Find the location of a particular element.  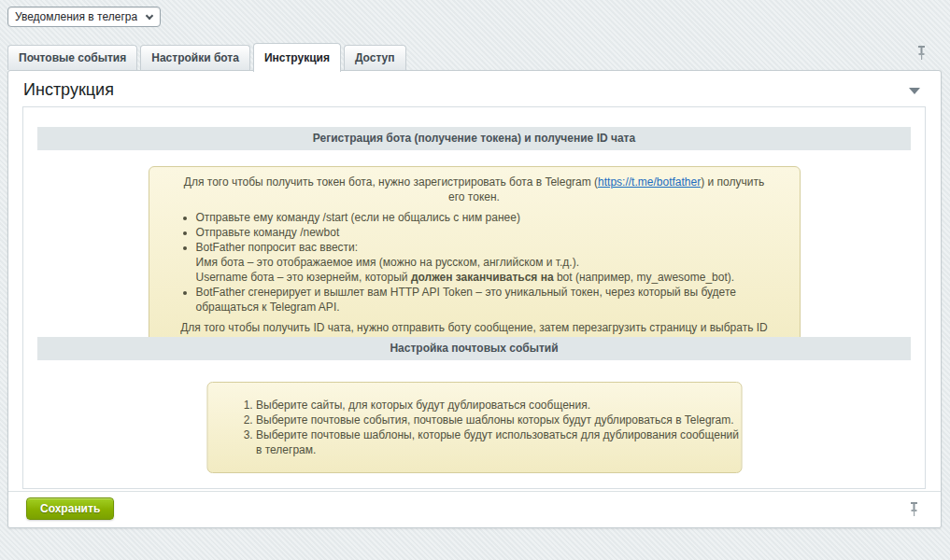

instruction-bullet-list: Отправьте ему команду /start (если не об… is located at coordinates (491, 262).